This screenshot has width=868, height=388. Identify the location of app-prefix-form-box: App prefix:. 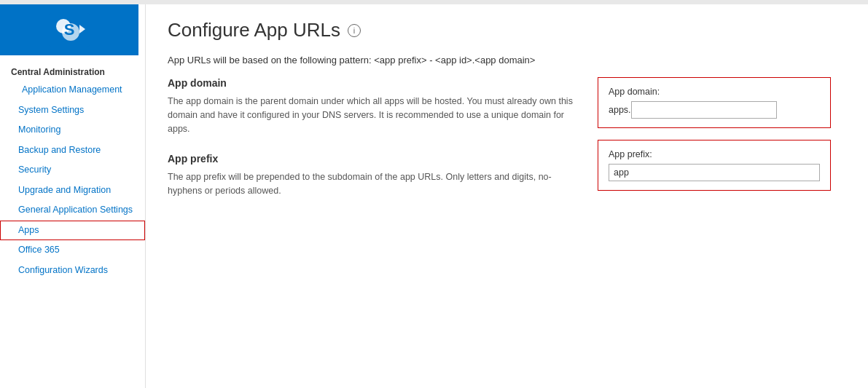
(714, 165).